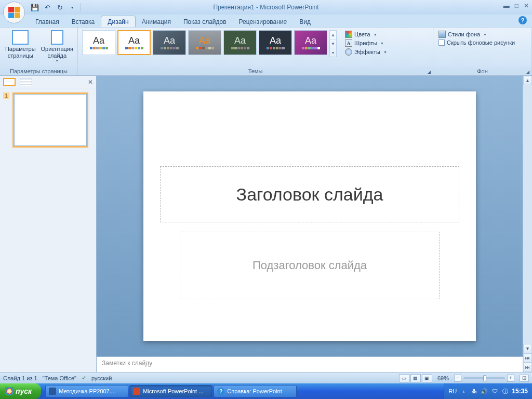 The height and width of the screenshot is (399, 532). I want to click on help-task-icon: ?, so click(221, 391).